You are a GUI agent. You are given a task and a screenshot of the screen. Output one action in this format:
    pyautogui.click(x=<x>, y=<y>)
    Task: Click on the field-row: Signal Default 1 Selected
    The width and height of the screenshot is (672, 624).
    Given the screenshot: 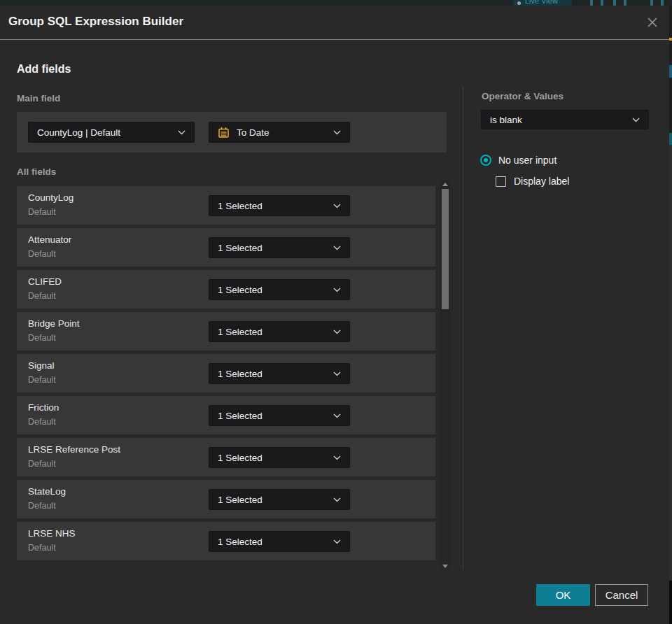 What is the action you would take?
    pyautogui.click(x=226, y=374)
    